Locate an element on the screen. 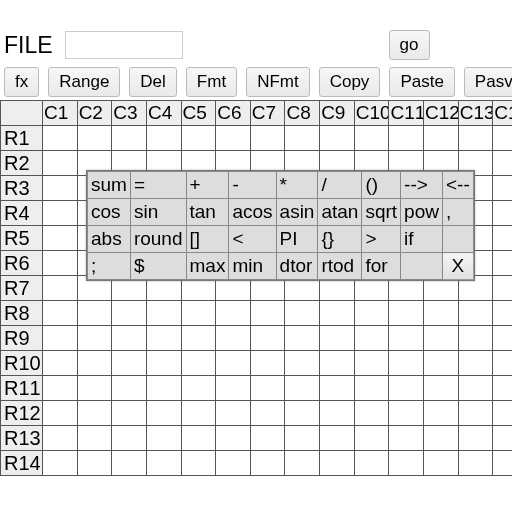 This screenshot has height=512, width=512. fx-key: if is located at coordinates (422, 240).